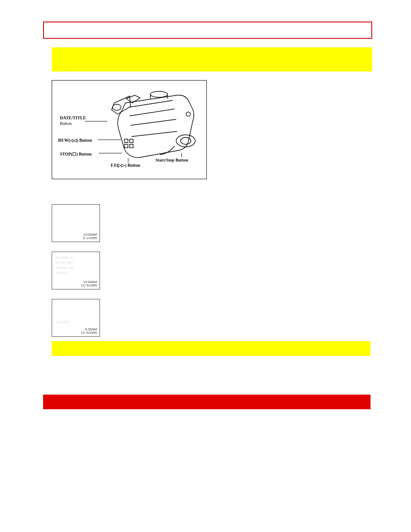  I want to click on thumb-timestamp: 12:00AM 11/ 5/1995, so click(89, 284).